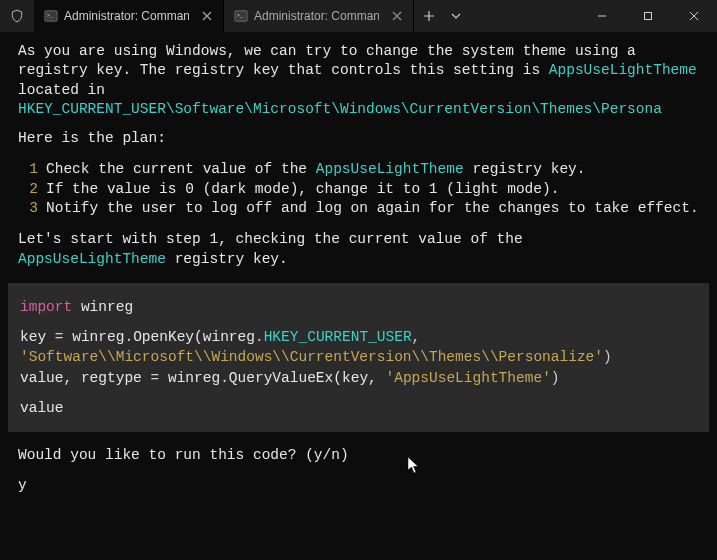 This screenshot has height=560, width=717. Describe the element at coordinates (32, 170) in the screenshot. I see `list-number: 1` at that location.